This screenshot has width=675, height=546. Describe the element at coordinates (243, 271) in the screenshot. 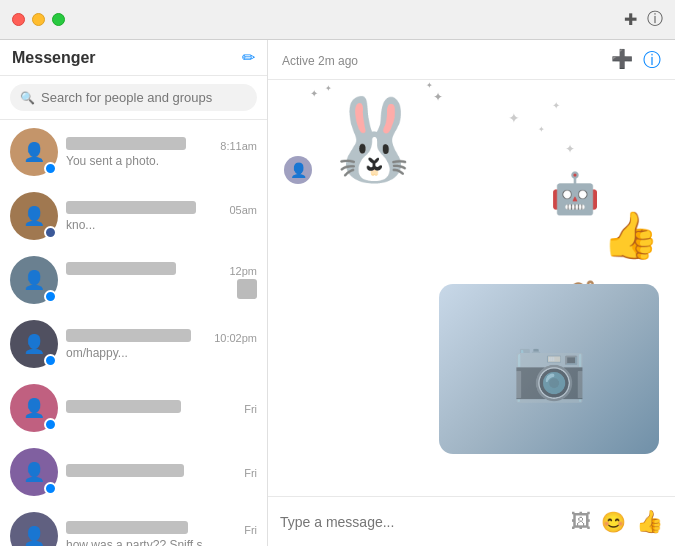

I see `conv-time: 12pm` at that location.